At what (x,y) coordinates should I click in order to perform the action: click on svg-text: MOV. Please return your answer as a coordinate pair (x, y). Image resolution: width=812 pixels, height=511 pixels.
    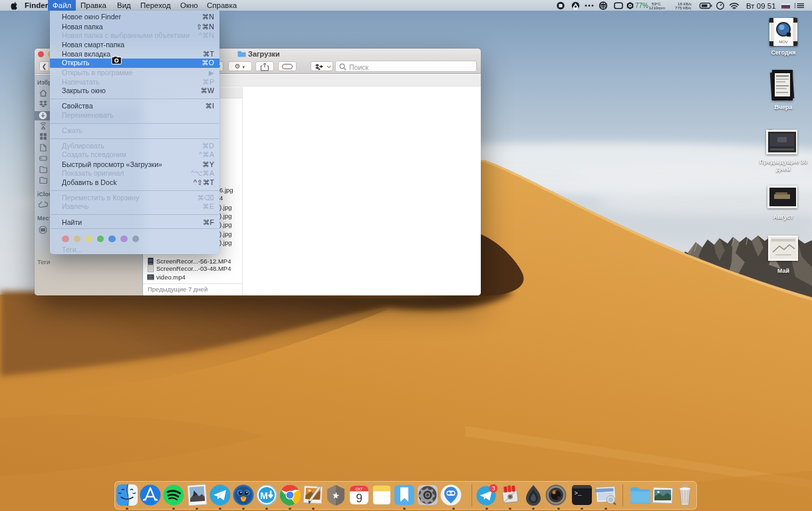
    Looking at the image, I should click on (783, 42).